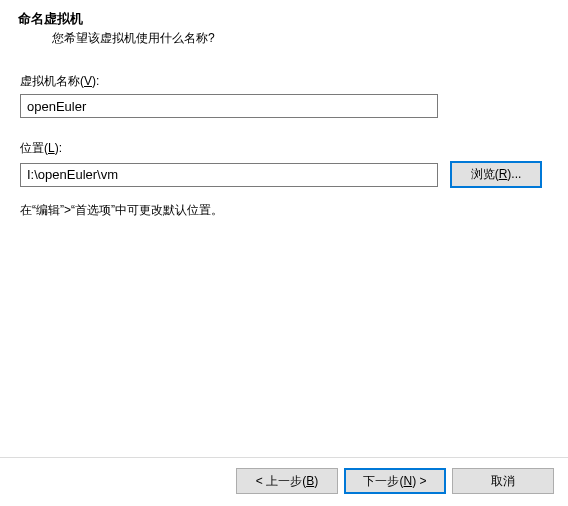  What do you see at coordinates (284, 82) in the screenshot?
I see `vm-name-label: 虚拟机名称(V):` at bounding box center [284, 82].